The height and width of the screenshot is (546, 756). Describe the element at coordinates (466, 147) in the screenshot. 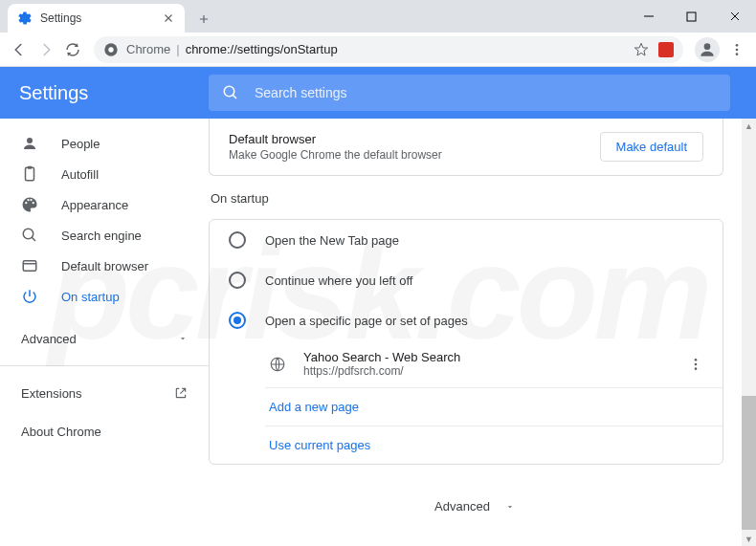

I see `default-browser-card: Default browser Make Google Chrome the d…` at that location.